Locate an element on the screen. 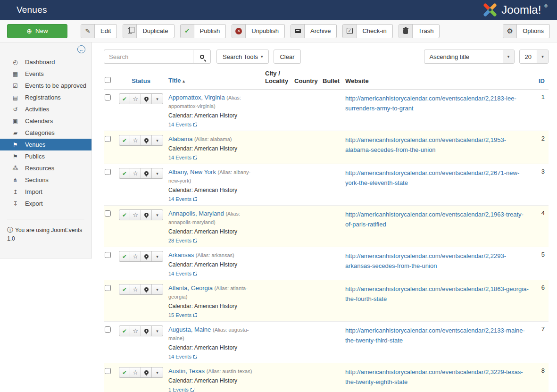  sidebar-item-registrations: ▤ Registrations is located at coordinates (46, 97).